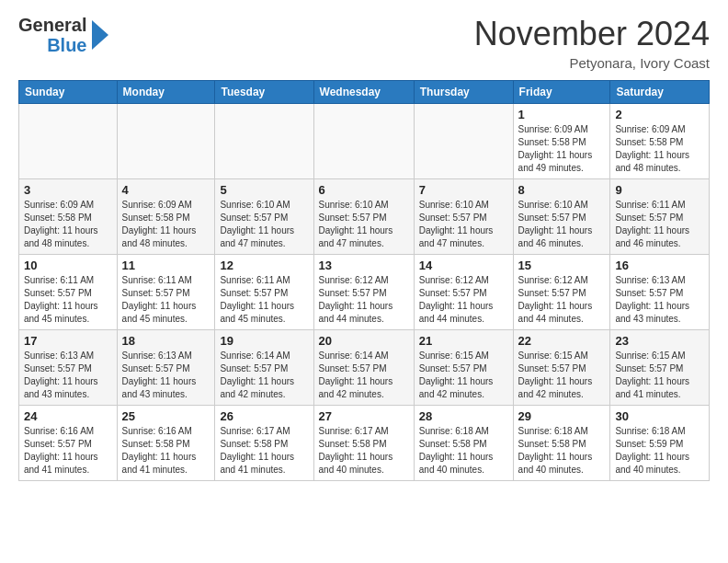  What do you see at coordinates (563, 340) in the screenshot?
I see `day-number: 22` at bounding box center [563, 340].